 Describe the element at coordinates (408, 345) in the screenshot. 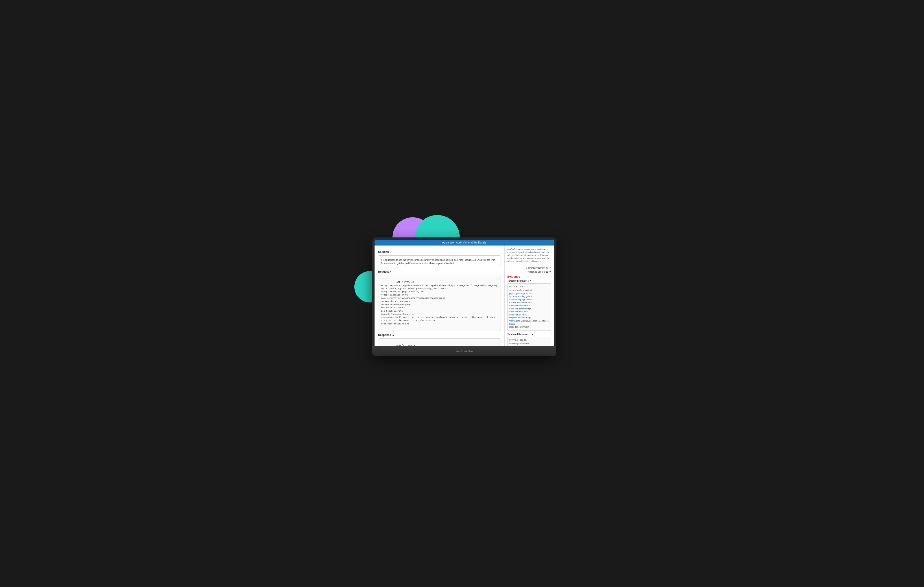

I see `response-text: HTTP/1.1 200 OK server:Apache-CoyoteV1.1…` at that location.